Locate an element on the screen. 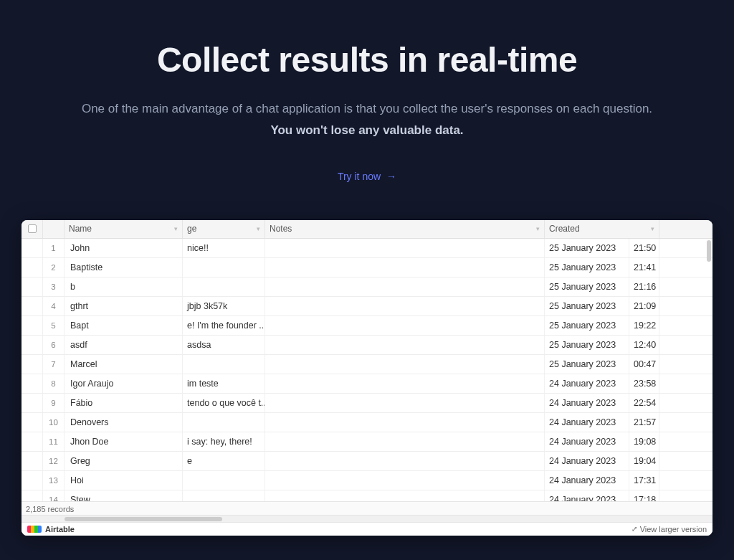  table-row: 8Igor Araujoim teste24 January 202323:58 is located at coordinates (367, 384).